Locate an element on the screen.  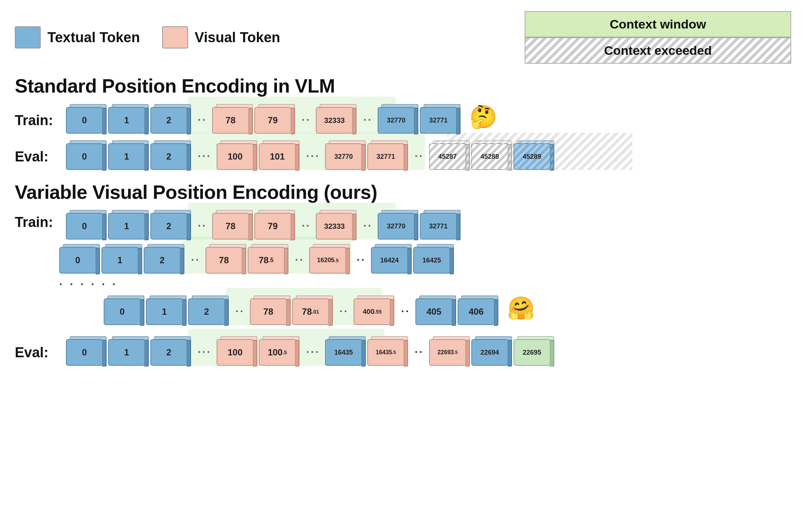
token: 406 is located at coordinates (478, 310).